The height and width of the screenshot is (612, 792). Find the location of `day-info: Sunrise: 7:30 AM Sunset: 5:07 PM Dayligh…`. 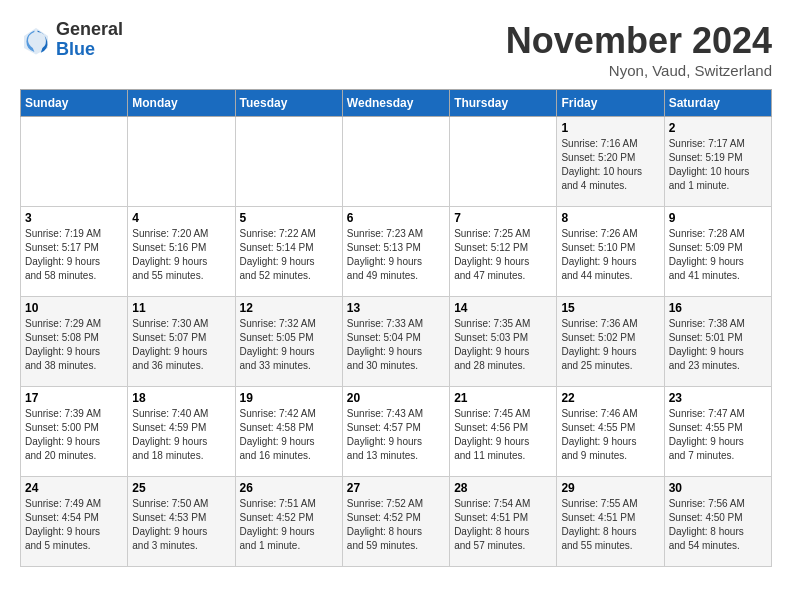

day-info: Sunrise: 7:30 AM Sunset: 5:07 PM Dayligh… is located at coordinates (181, 345).